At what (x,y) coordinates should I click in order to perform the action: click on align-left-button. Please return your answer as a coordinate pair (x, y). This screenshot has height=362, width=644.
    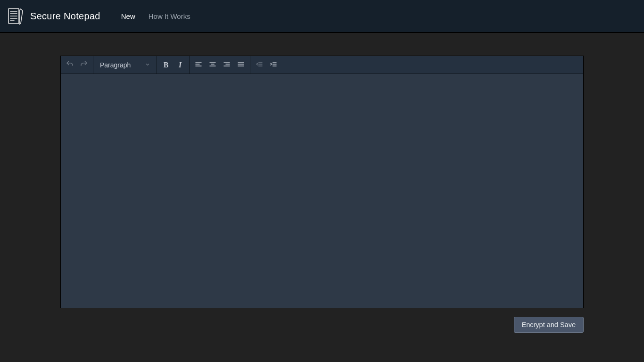
    Looking at the image, I should click on (198, 65).